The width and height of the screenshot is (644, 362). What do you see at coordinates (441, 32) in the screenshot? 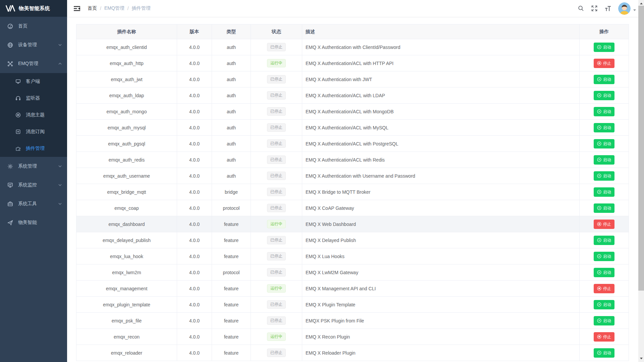
I see `col-header-description: 描述` at bounding box center [441, 32].